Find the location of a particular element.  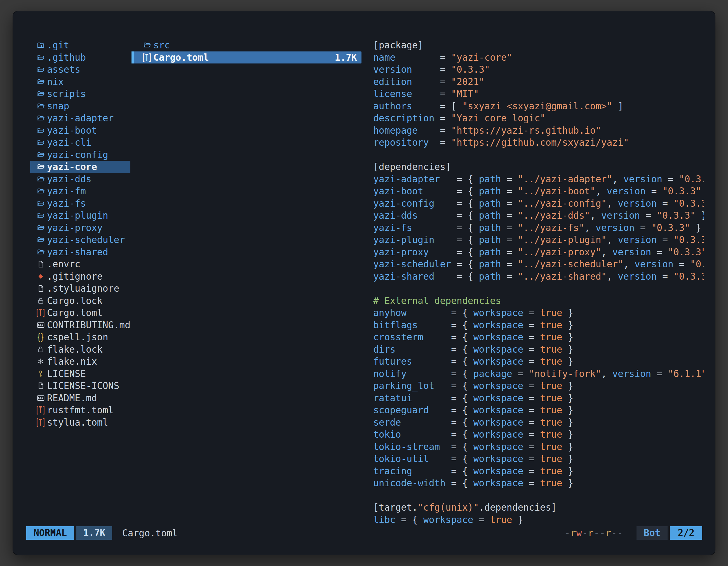

file-name: LICENSE-ICONS is located at coordinates (83, 386).